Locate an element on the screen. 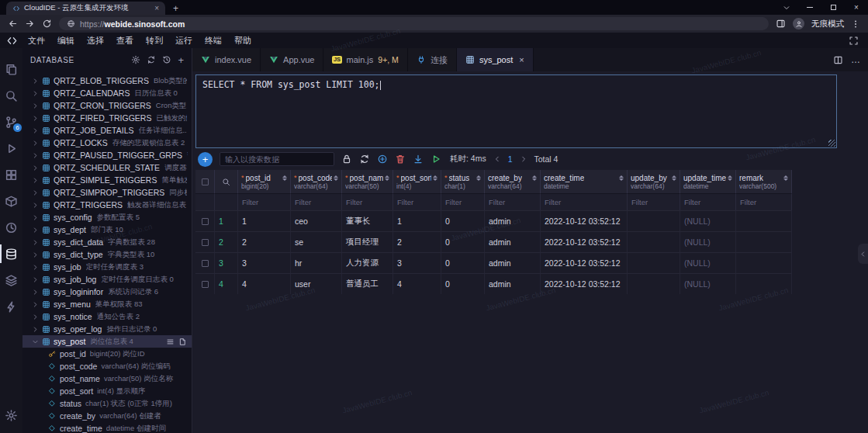  col-header-create_time: create_timedatetime is located at coordinates (584, 182).